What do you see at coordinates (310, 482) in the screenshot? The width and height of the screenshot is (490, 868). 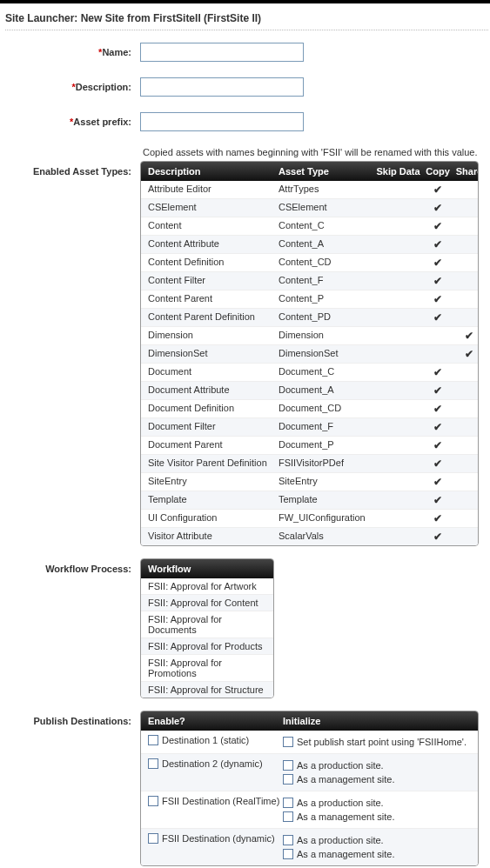 I see `table-row: SiteEntrySiteEntry✔` at bounding box center [310, 482].